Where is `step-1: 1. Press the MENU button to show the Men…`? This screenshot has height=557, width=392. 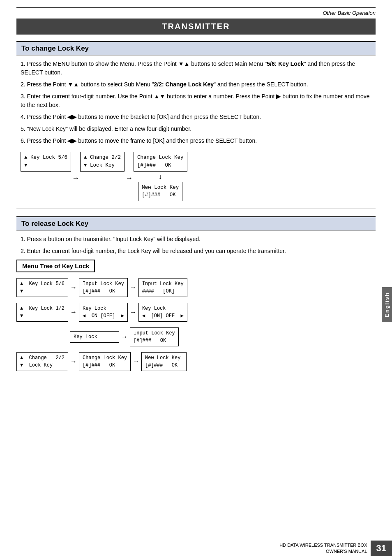
step-1: 1. Press the MENU button to show the Men… is located at coordinates (196, 68).